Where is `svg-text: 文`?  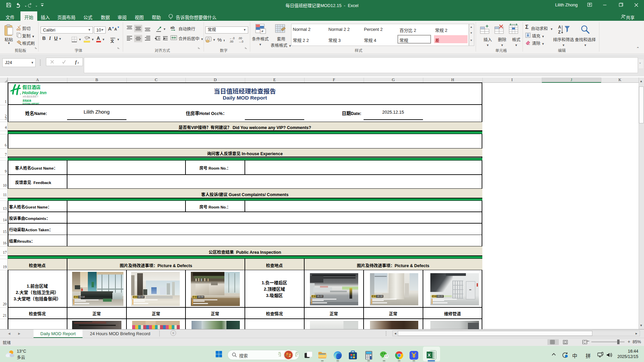
svg-text: 文 is located at coordinates (112, 41).